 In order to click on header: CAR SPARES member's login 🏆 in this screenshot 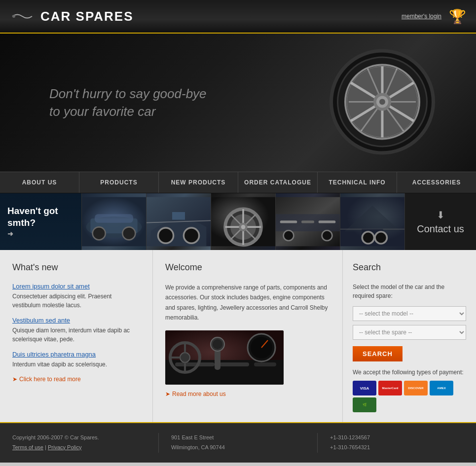, I will do `click(238, 17)`.